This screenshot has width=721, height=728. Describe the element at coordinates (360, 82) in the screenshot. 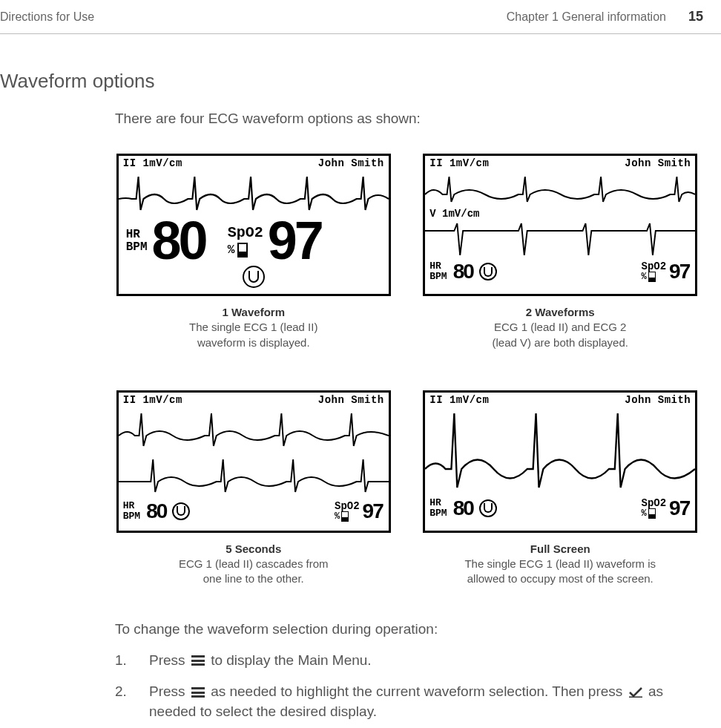

I see `section-heading: Waveform options` at that location.